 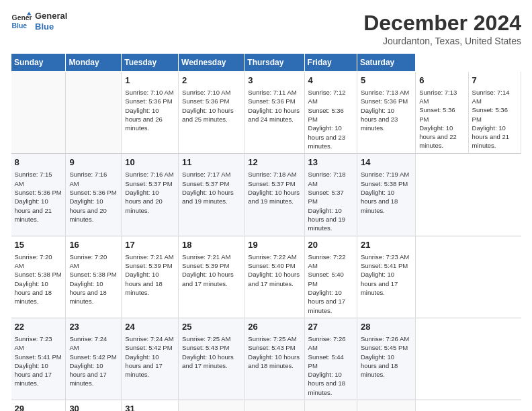 I want to click on svg-text: General, so click(x=22, y=17).